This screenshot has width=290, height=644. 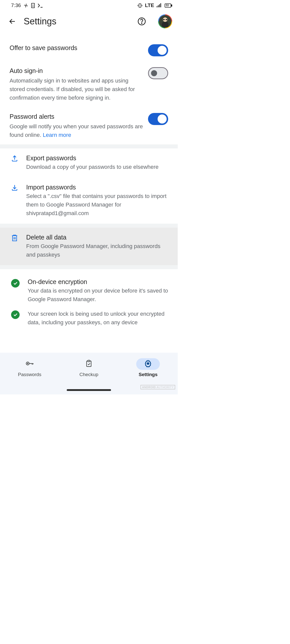 I want to click on key-icon, so click(x=30, y=364).